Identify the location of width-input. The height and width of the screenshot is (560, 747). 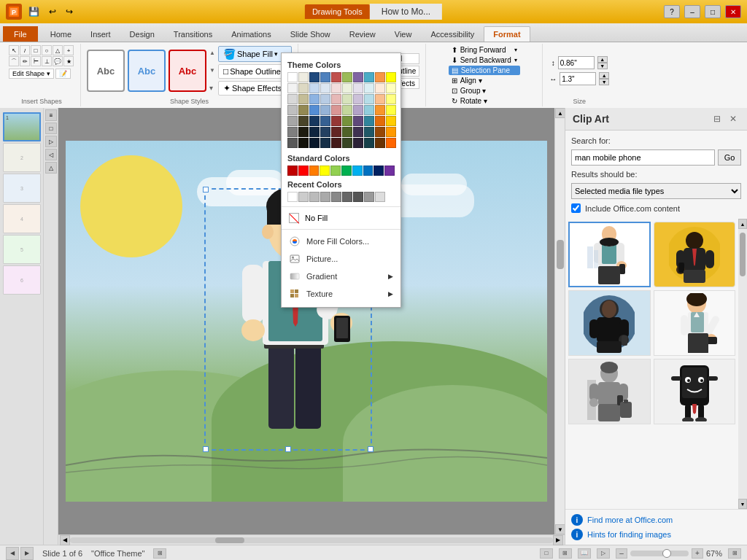
(578, 79).